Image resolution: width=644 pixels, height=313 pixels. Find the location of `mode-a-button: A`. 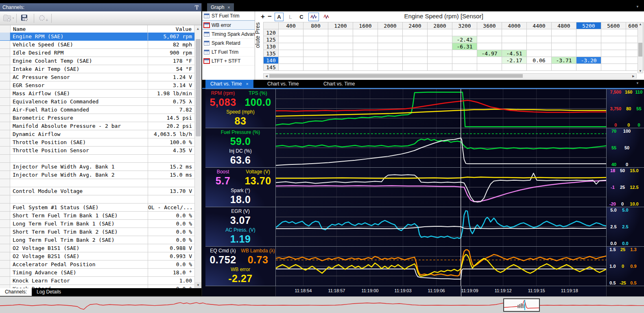

mode-a-button: A is located at coordinates (279, 17).